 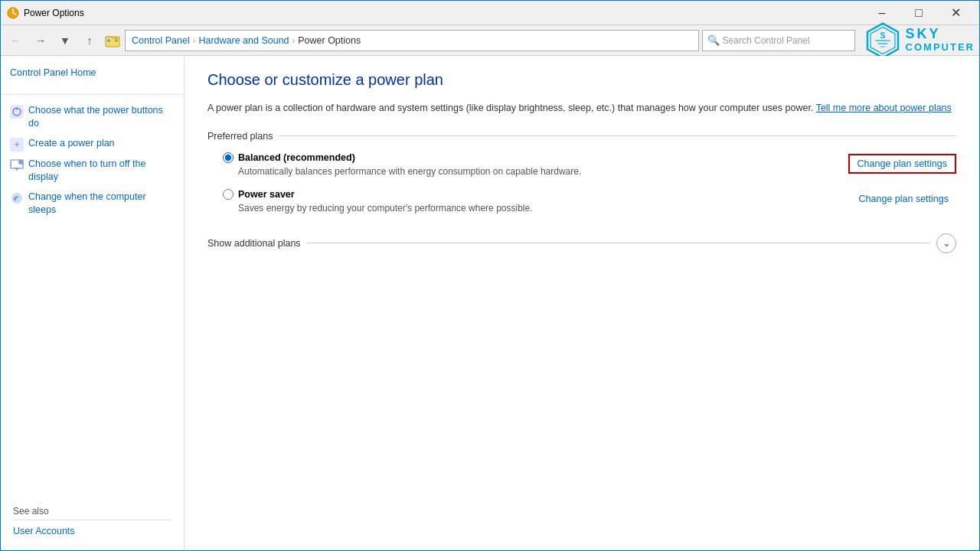 What do you see at coordinates (617, 136) in the screenshot?
I see `plans-header-line` at bounding box center [617, 136].